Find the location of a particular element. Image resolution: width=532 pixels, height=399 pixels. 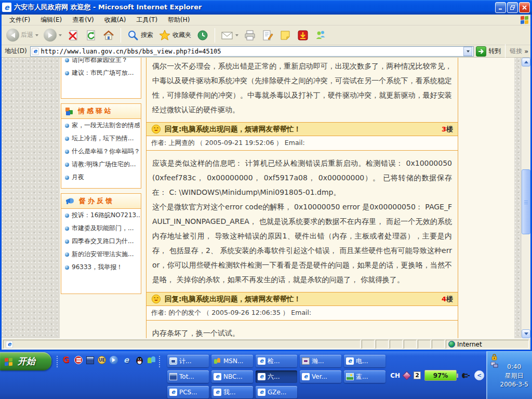

qq-icon is located at coordinates (139, 360).